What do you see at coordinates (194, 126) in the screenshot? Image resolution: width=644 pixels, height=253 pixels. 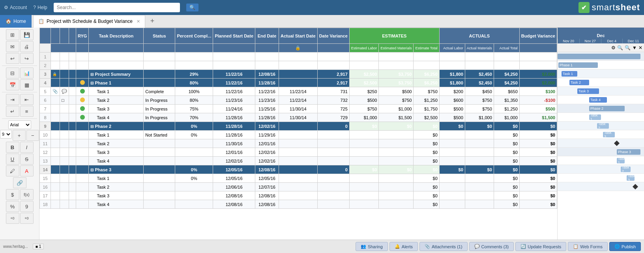 I see `pct-9: 0%` at bounding box center [194, 126].